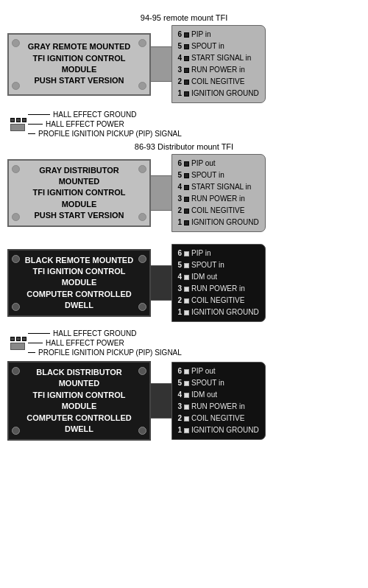  I want to click on pin-label-1a: IGNITION GROUND, so click(225, 94).